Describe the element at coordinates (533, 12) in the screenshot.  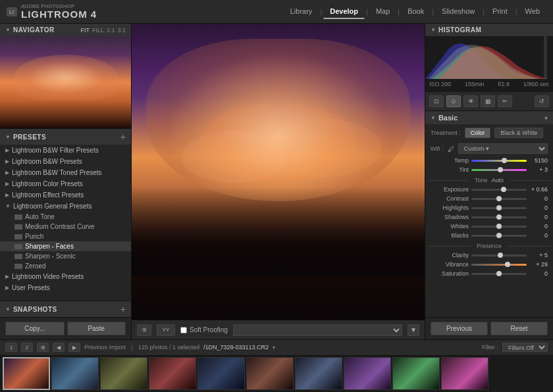
I see `nav-web: Web` at that location.